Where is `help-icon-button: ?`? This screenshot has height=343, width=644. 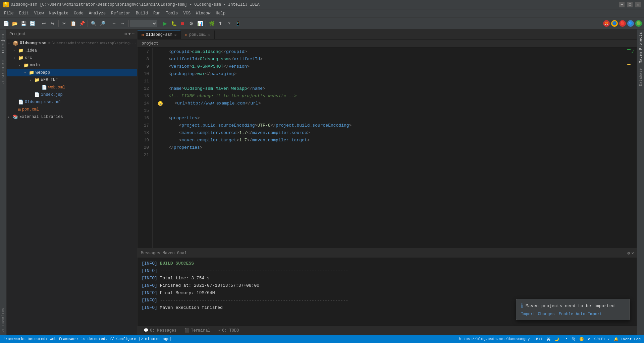
help-icon-button: ? is located at coordinates (229, 23).